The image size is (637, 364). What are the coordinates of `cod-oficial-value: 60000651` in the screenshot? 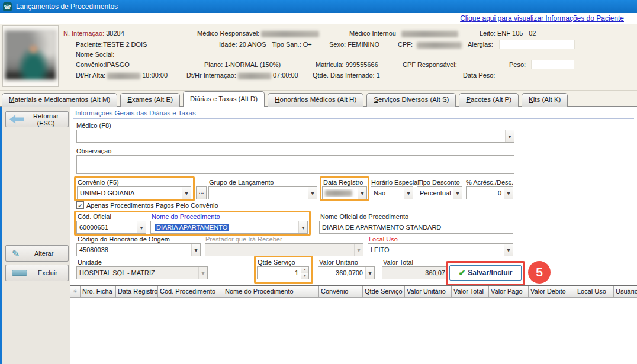 It's located at (107, 227).